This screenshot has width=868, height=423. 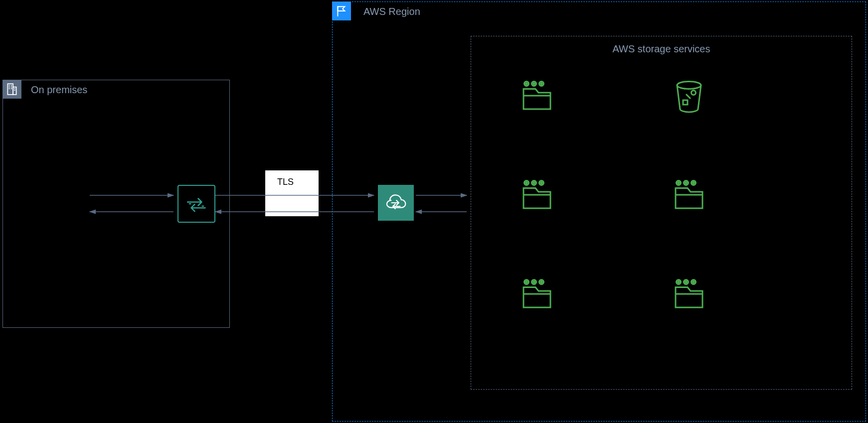 What do you see at coordinates (396, 203) in the screenshot?
I see `aws-datasync-icon` at bounding box center [396, 203].